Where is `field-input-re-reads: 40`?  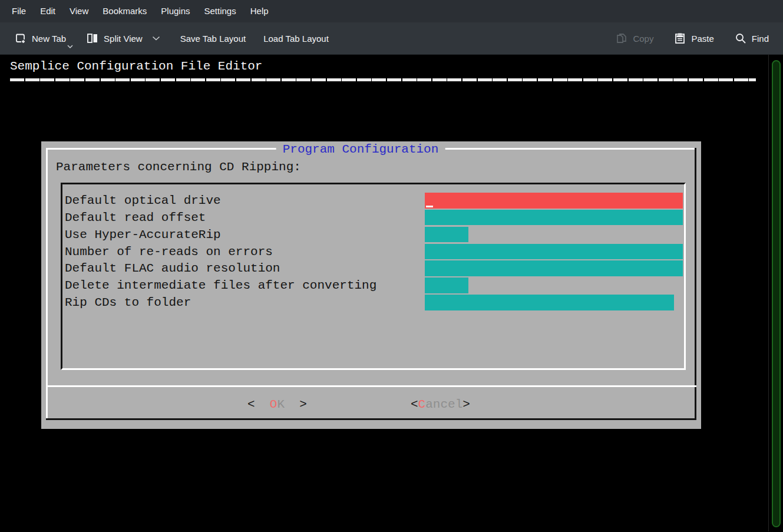 field-input-re-reads: 40 is located at coordinates (554, 252).